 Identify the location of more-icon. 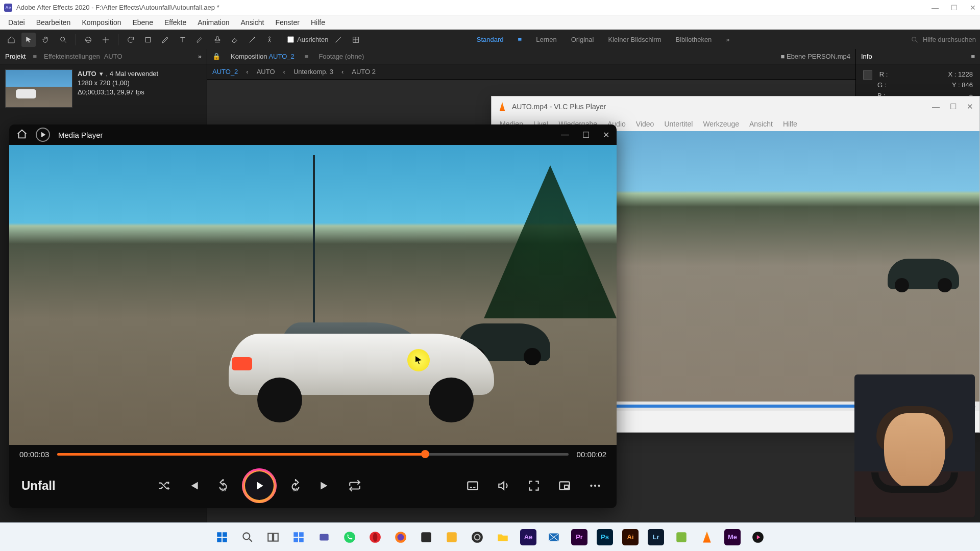
(595, 486).